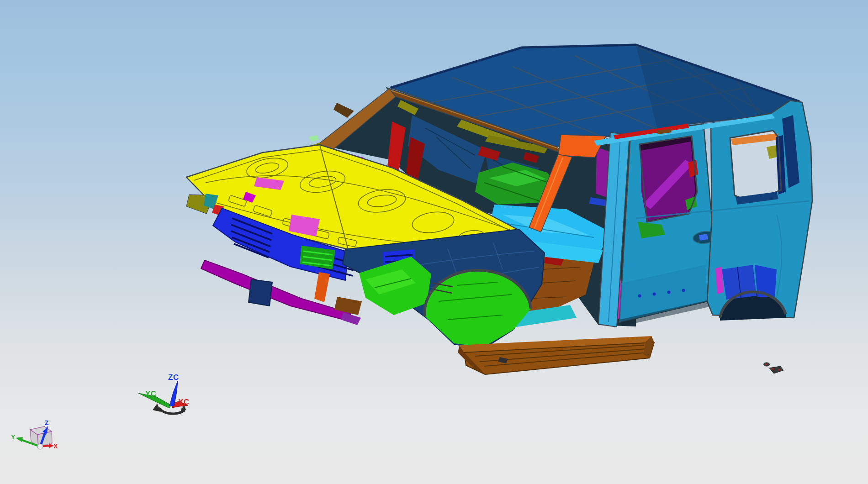  I want to click on view-triad: Z Y X, so click(35, 435).